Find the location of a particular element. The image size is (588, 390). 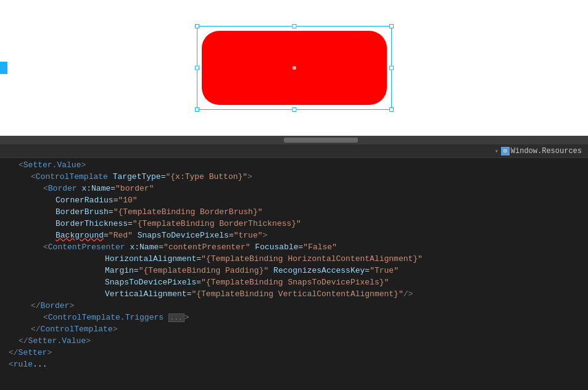

code-line-partial: <rule... is located at coordinates (297, 364).